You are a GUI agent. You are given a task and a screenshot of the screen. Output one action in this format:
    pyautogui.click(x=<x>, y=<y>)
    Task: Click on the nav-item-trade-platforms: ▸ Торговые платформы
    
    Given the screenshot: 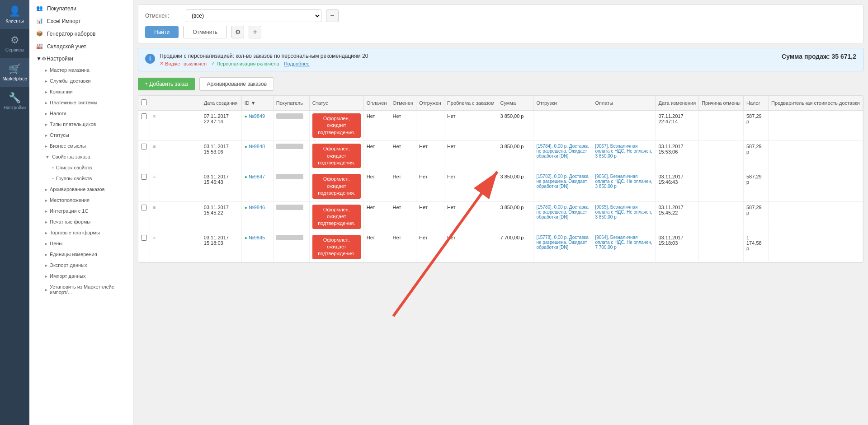 What is the action you would take?
    pyautogui.click(x=81, y=233)
    